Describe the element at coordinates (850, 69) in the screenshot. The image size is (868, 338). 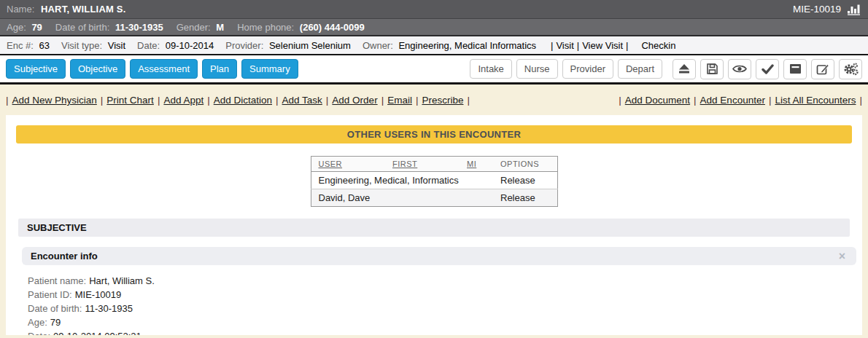
I see `settings-button` at that location.